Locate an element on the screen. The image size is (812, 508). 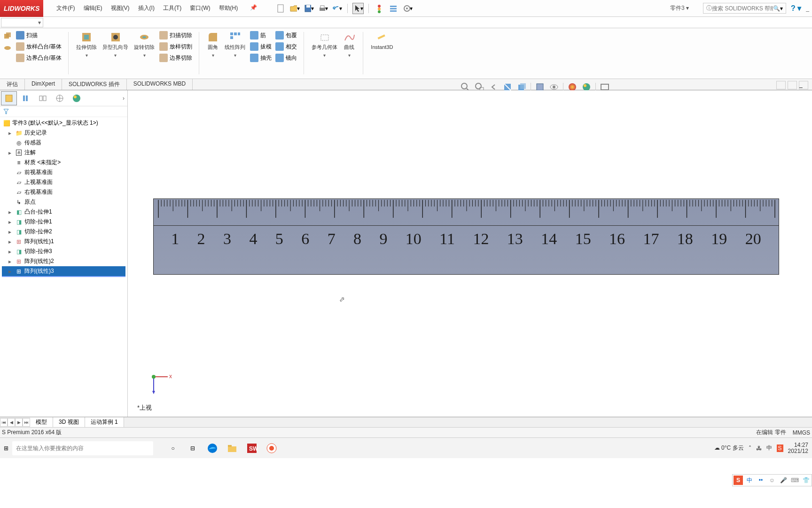
tab-3dview: 3D 视图 is located at coordinates (69, 422).